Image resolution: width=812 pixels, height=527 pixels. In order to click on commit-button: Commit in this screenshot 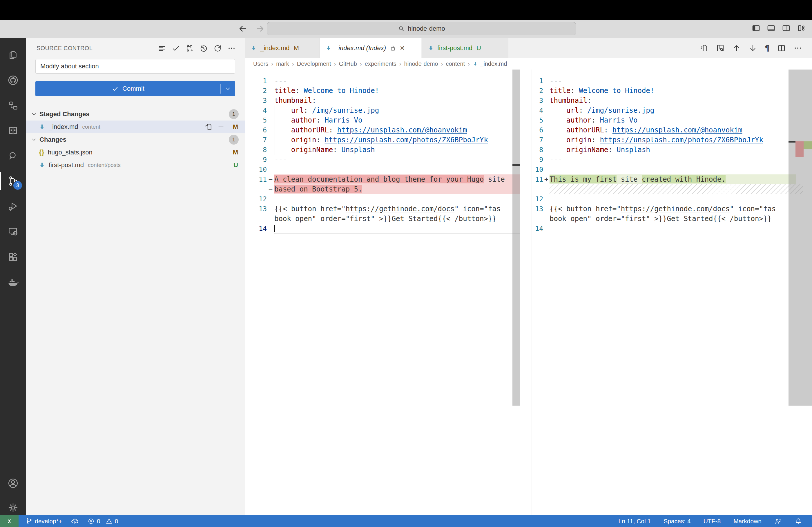, I will do `click(135, 89)`.